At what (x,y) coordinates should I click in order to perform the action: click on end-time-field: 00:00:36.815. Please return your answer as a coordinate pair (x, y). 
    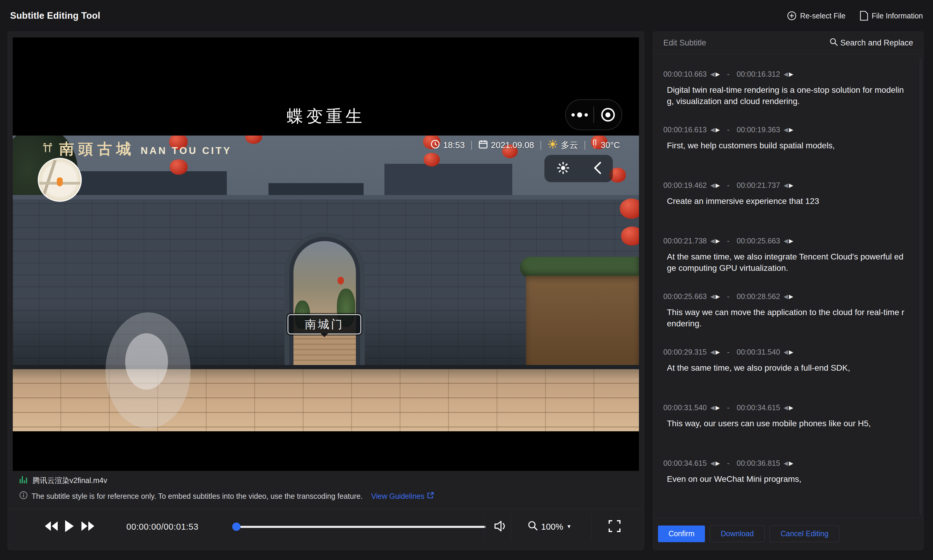
    Looking at the image, I should click on (759, 463).